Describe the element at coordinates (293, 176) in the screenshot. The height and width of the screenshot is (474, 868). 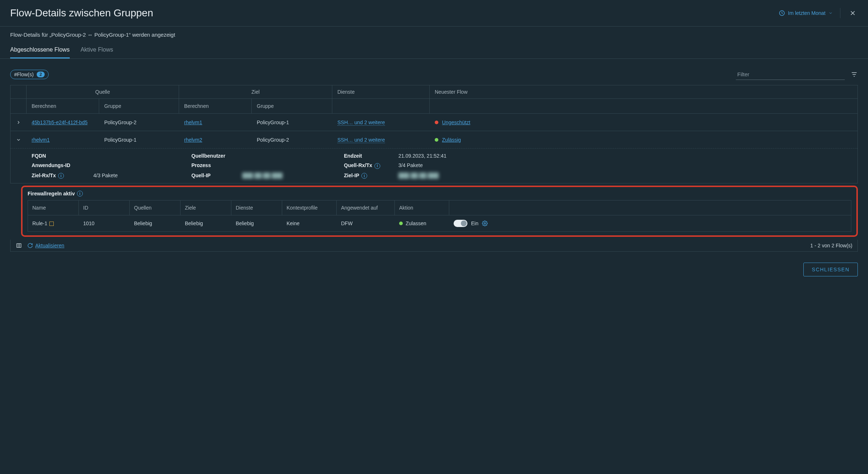
I see `detail-value-src-ip: ███.██.██.███` at that location.